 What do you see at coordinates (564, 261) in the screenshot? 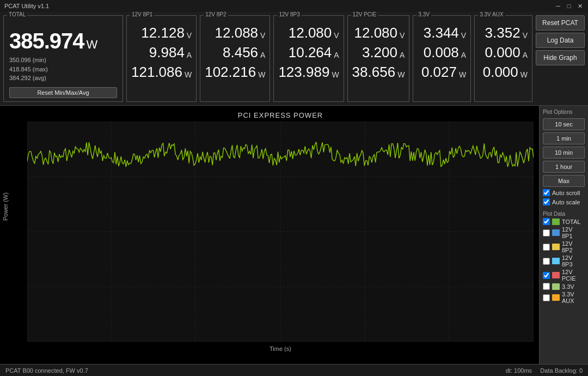
I see `plot-data-item-3: 12V 8P3` at bounding box center [564, 261].